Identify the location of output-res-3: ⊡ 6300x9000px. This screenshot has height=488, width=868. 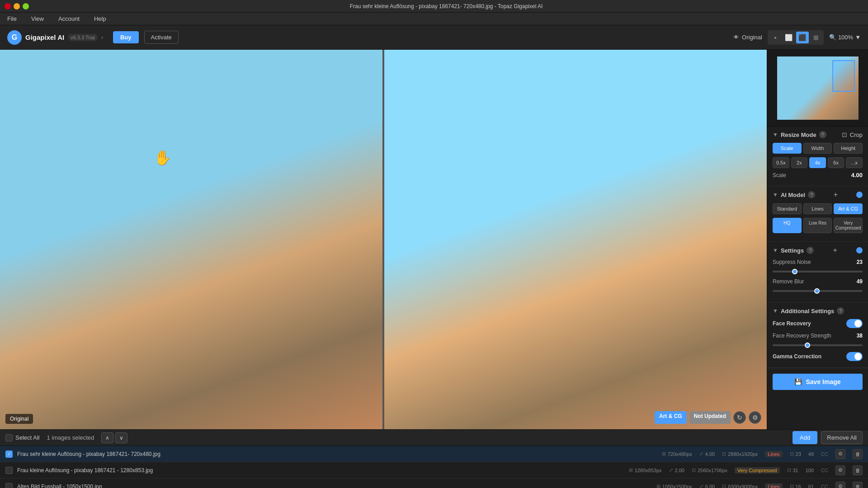
(740, 486).